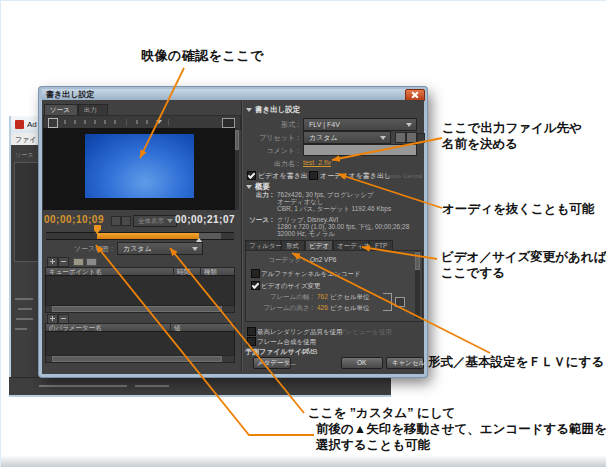 This screenshot has width=606, height=467. Describe the element at coordinates (512, 136) in the screenshot. I see `annotation-output: ここで出力ファイル先や 名前を決める` at that location.